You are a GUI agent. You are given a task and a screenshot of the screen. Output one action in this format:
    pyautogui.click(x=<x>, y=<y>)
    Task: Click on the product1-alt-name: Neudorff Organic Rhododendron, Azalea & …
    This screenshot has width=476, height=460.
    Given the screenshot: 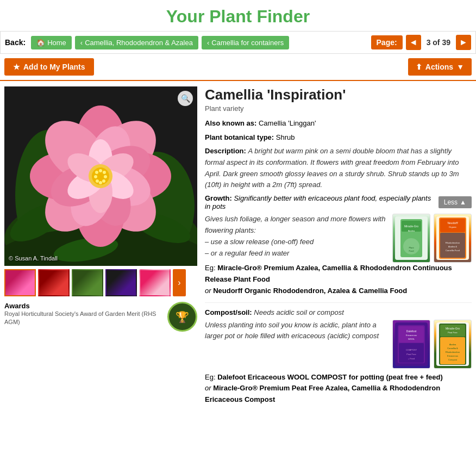 What is the action you would take?
    pyautogui.click(x=310, y=290)
    